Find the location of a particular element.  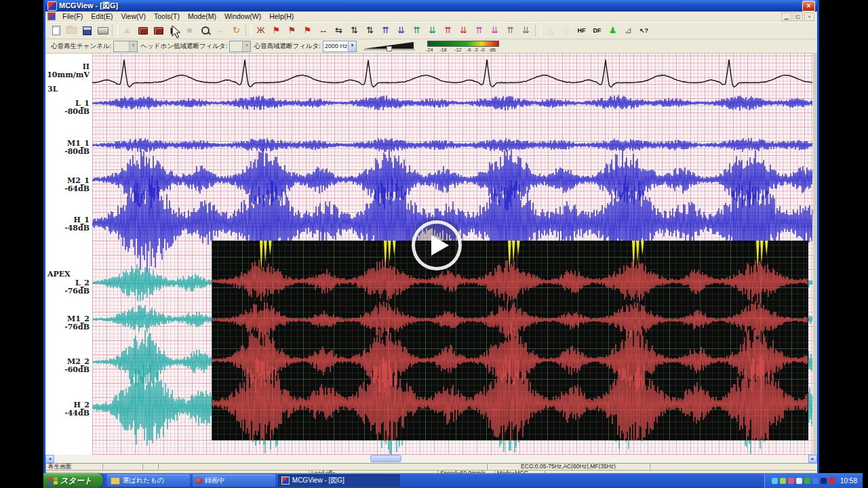

refresh-icon: ↻ is located at coordinates (236, 30).